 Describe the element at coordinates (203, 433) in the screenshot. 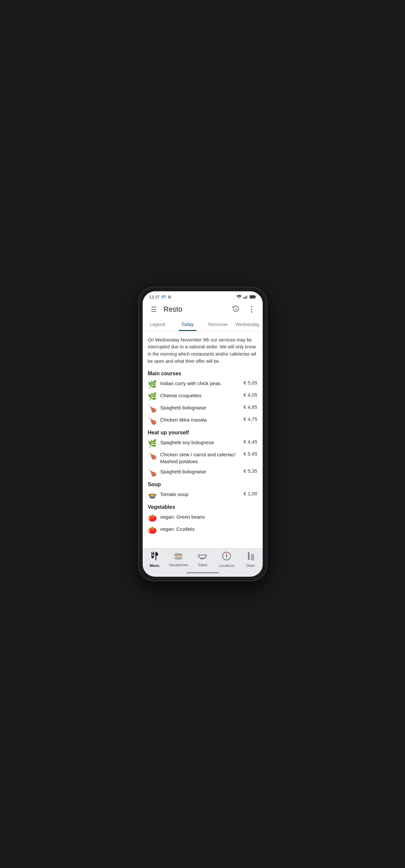

I see `section-title-heat-up: Heat up yourself` at that location.